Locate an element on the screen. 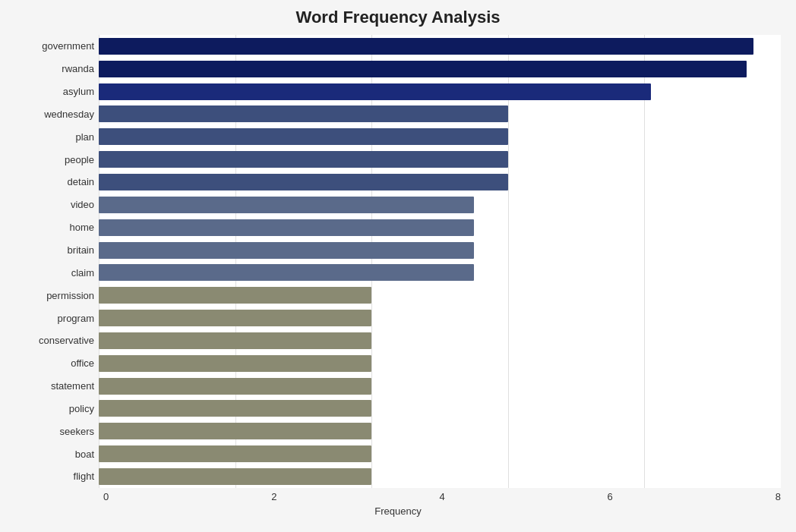  x-tick: 6 is located at coordinates (611, 496).